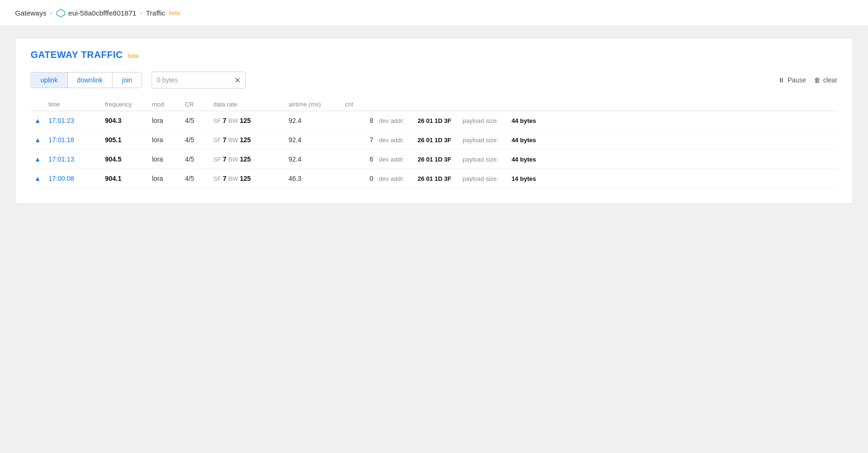 Image resolution: width=868 pixels, height=453 pixels. What do you see at coordinates (237, 80) in the screenshot?
I see `filter-clear-button: ✕` at bounding box center [237, 80].